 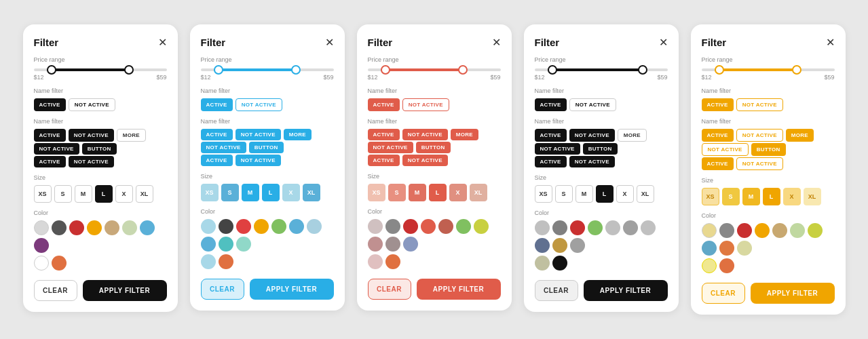 I want to click on tag-active-5b1: ACTIVE, so click(x=718, y=136).